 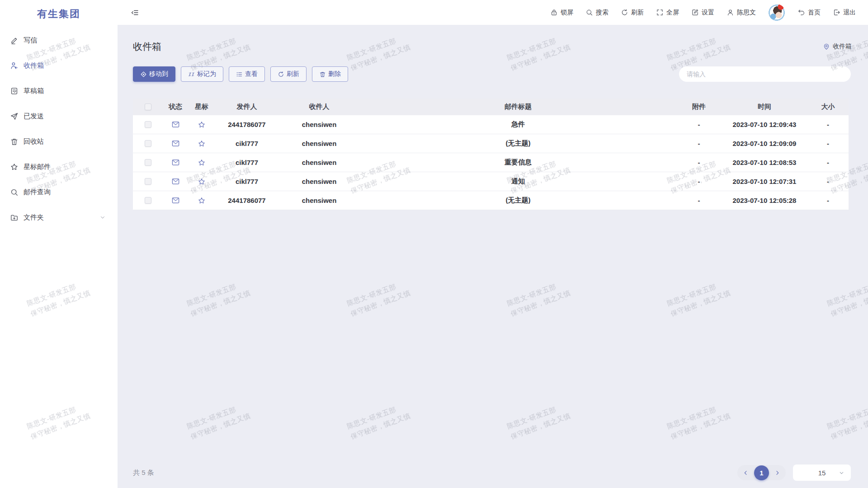 What do you see at coordinates (491, 163) in the screenshot?
I see `table-row: cikl777 chensiwen 重要信息 - 2023-07-10 12:0…` at bounding box center [491, 163].